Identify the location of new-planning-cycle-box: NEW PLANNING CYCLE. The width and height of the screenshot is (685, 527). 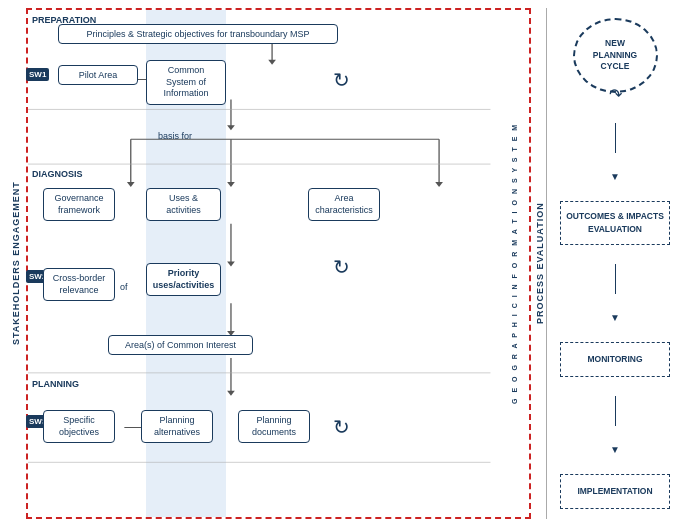
(616, 56).